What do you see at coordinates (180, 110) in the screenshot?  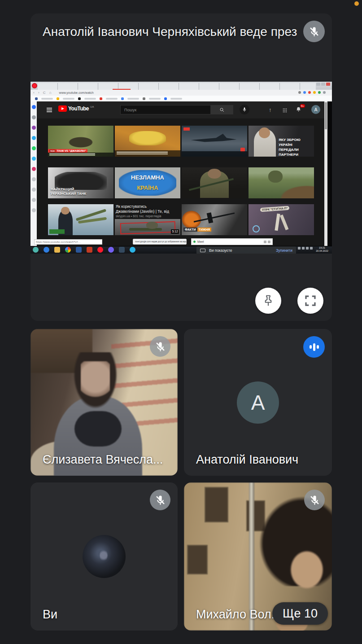 I see `youtube-header: YouTube UA Пошук ↑` at bounding box center [180, 110].